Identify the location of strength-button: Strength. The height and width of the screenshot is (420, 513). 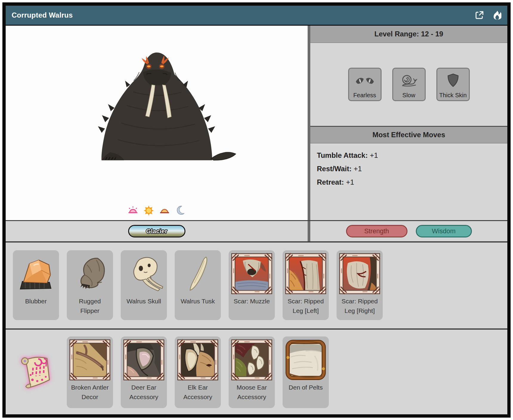
(377, 231).